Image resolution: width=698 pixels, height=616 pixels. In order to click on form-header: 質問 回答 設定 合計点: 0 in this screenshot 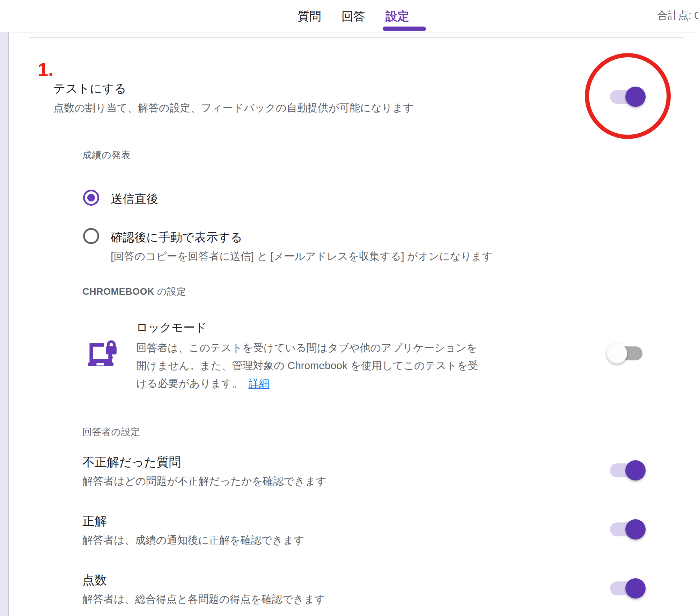, I will do `click(349, 16)`.